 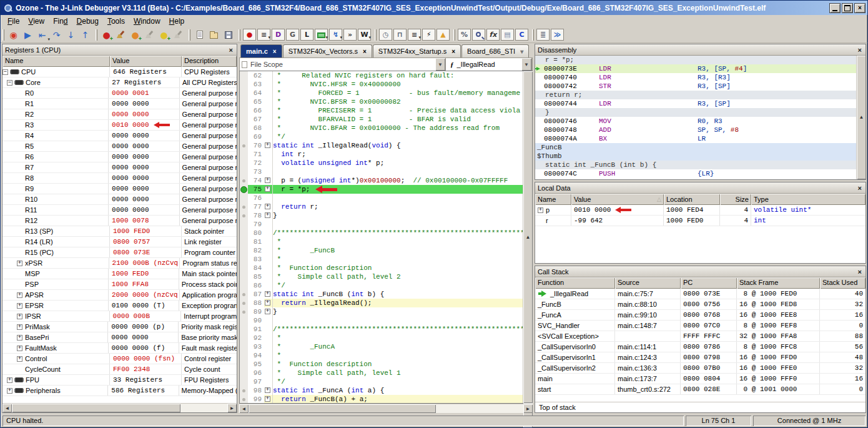 I want to click on step-into-icon: ↓, so click(x=71, y=35).